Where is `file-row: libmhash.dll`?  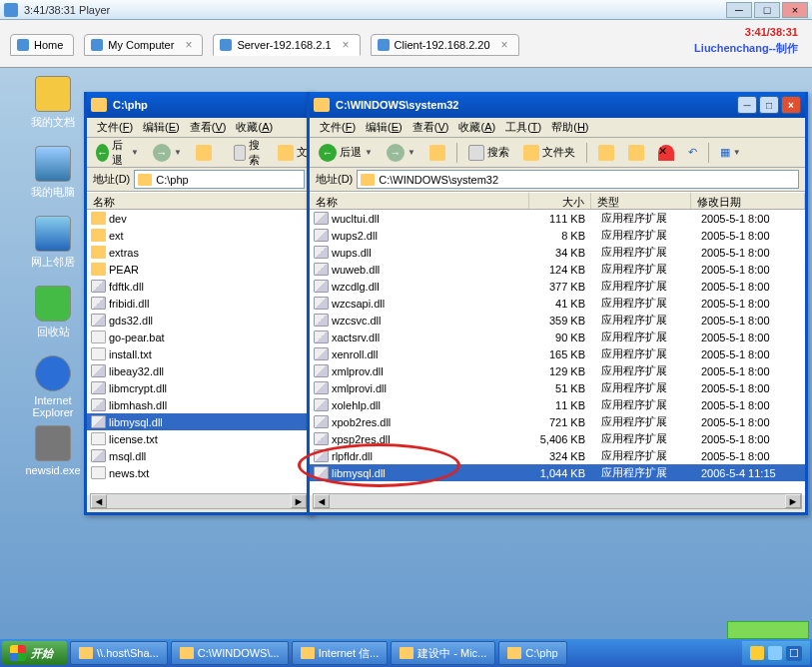 file-row: libmhash.dll is located at coordinates (199, 405).